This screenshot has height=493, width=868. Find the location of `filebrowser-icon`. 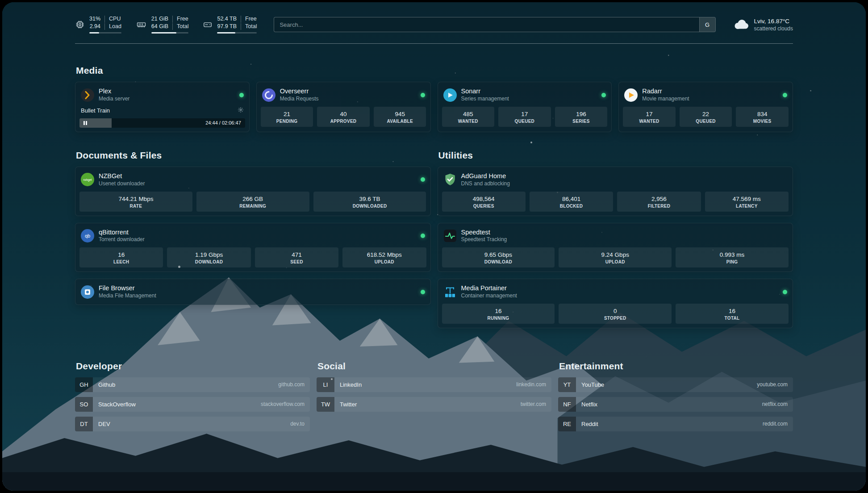

filebrowser-icon is located at coordinates (88, 292).